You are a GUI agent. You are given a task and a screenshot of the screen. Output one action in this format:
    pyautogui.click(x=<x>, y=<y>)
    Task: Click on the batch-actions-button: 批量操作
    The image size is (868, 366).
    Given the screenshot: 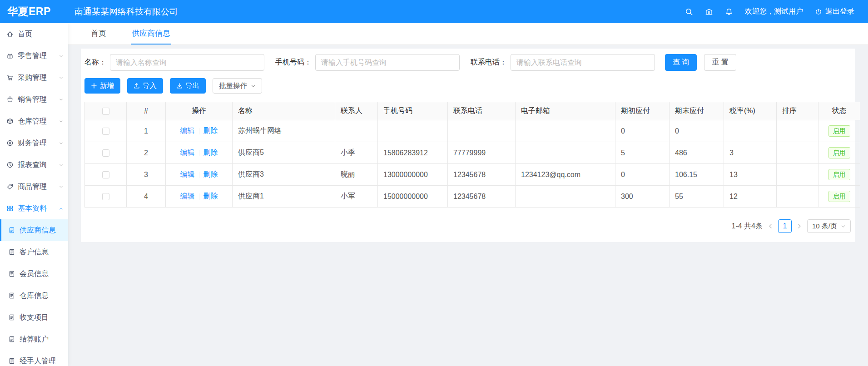 What is the action you would take?
    pyautogui.click(x=237, y=86)
    